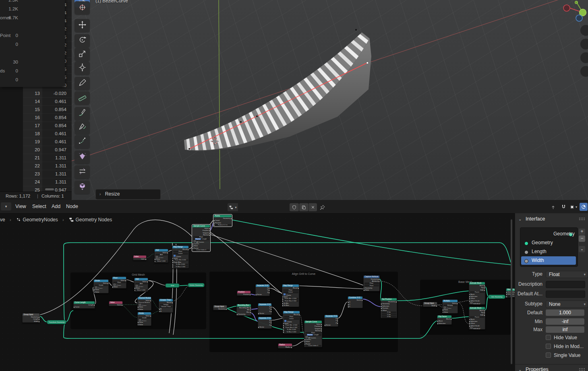 The height and width of the screenshot is (371, 588). Describe the element at coordinates (567, 8) in the screenshot. I see `axis-x-ball` at that location.